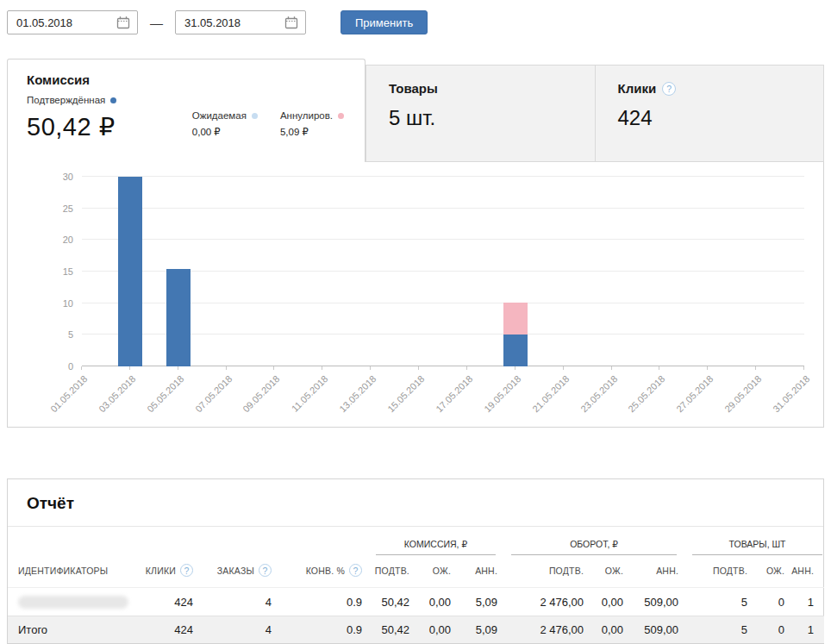 This screenshot has height=644, width=831. Describe the element at coordinates (416, 630) in the screenshot. I see `table-row-total: Итого 424 4 0.9 50,42 0,00 5,09 2 476,00…` at that location.